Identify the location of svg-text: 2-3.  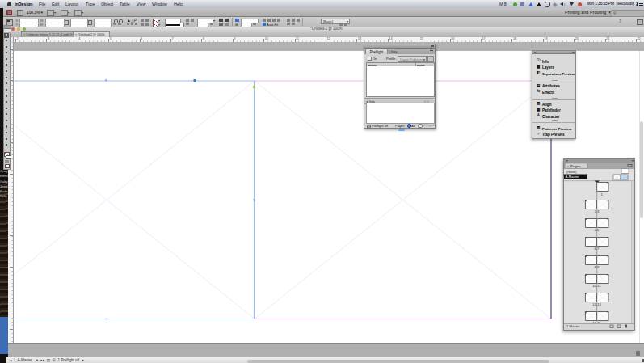
(596, 212).